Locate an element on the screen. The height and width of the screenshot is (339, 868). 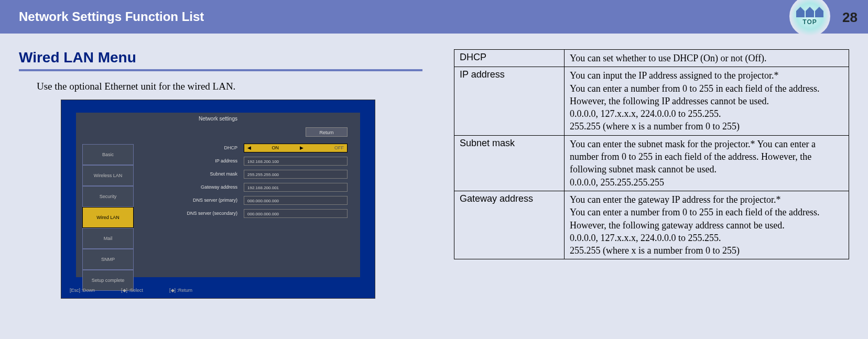
top-label: TOP is located at coordinates (810, 22).